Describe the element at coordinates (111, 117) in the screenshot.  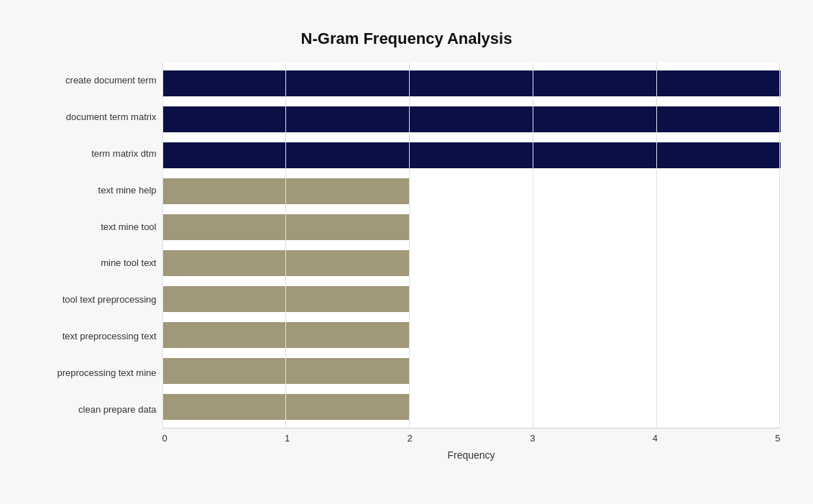
I see `y-label: document term matrix` at that location.